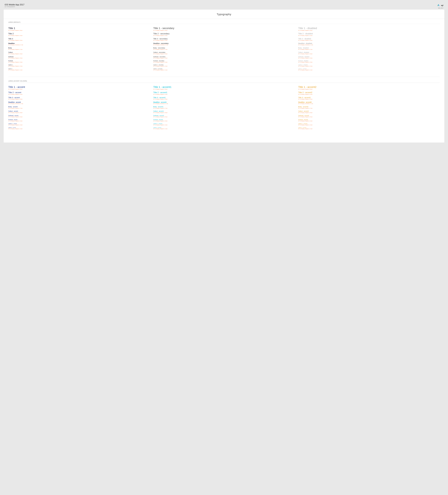 This screenshot has width=448, height=495. I want to click on caption2-a0-label: Caption 2 - accent, so click(79, 128).